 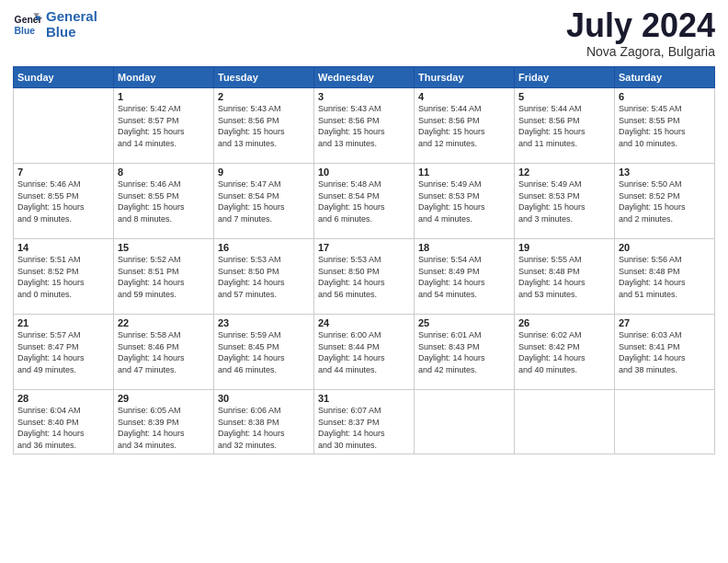 I want to click on day-info: Sunrise: 6:05 AM Sunset: 8:39 PM Dayligh…, so click(x=164, y=428).